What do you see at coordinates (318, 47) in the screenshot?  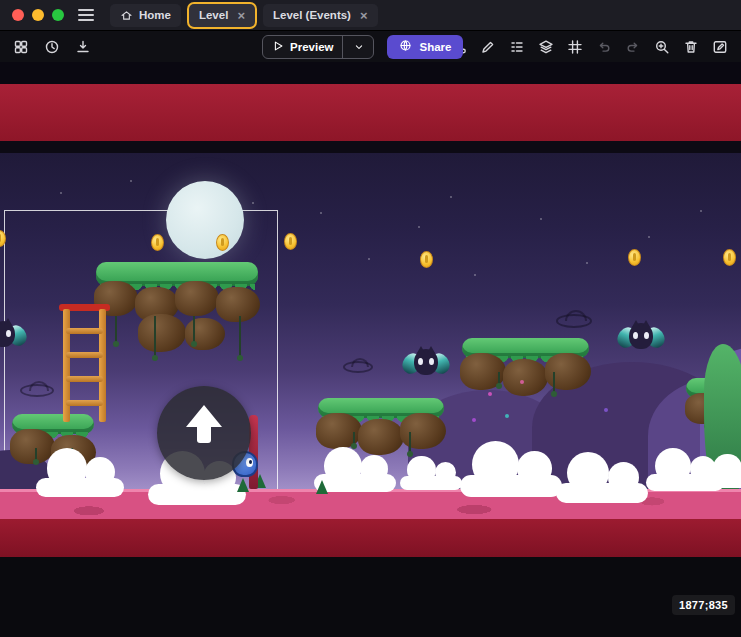 I see `preview-button: Preview` at bounding box center [318, 47].